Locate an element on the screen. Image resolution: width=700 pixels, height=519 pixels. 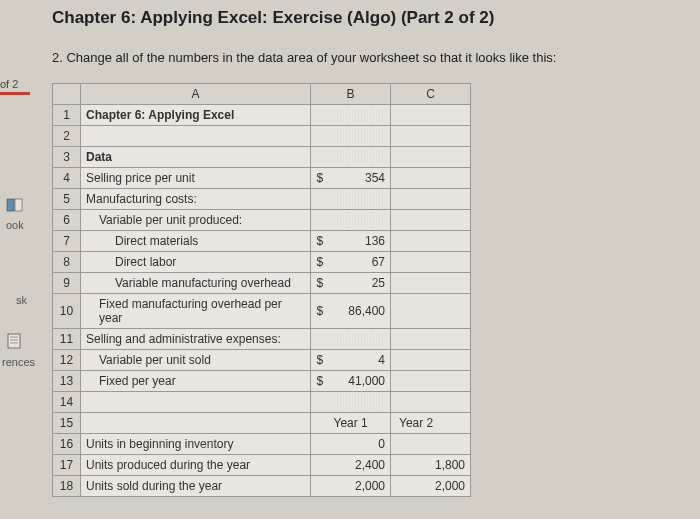
sidebar-item-book: ook is located at coordinates (15, 225).